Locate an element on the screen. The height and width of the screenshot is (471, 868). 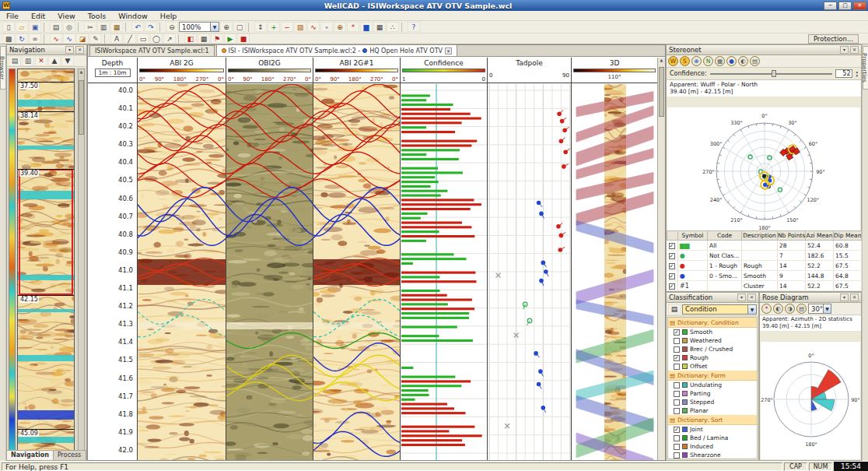
classification-item: Brec / Crushed is located at coordinates (712, 349).